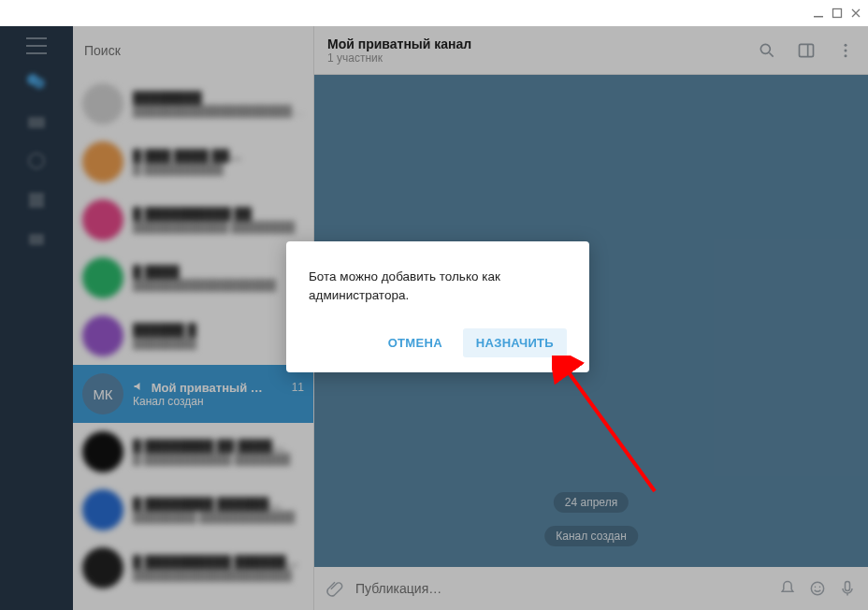  I want to click on confirm-dialog: Бота можно добавить только как администр…, so click(438, 307).